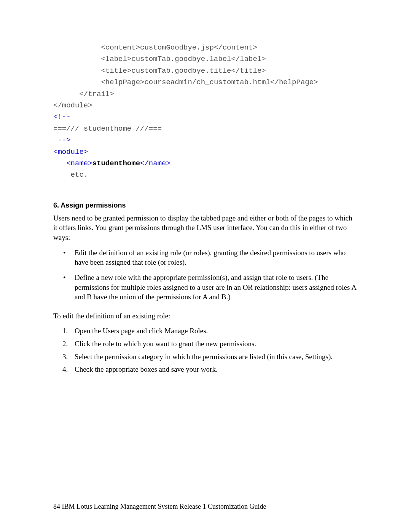 This screenshot has height=532, width=411. Describe the element at coordinates (186, 82) in the screenshot. I see `code-line-4: <helpPage>courseadmin/ch_customtab.html<…` at that location.